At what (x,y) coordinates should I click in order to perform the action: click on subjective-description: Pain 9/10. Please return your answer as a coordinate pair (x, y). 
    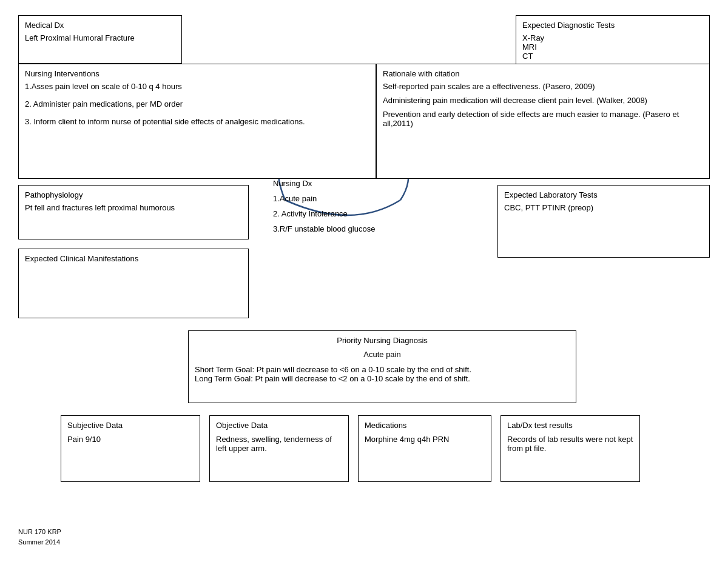
    Looking at the image, I should click on (130, 439).